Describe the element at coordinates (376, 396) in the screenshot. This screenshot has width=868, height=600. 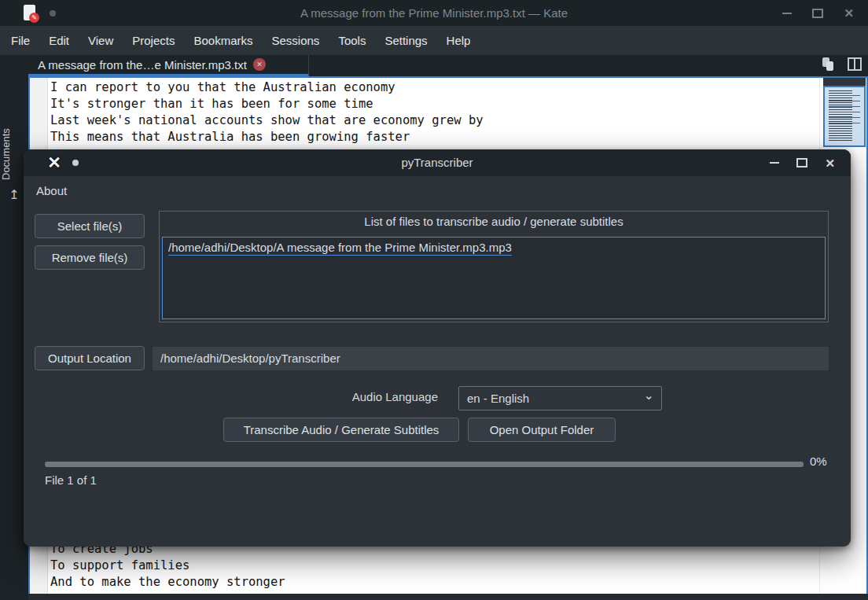
I see `audio-language-label: Audio Language` at that location.